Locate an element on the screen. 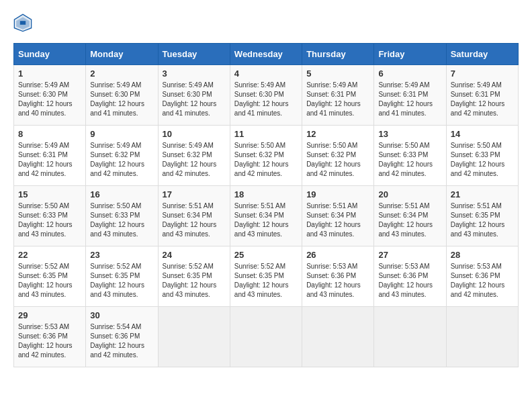 The width and height of the screenshot is (532, 411). calendar-cell: 13Sunrise: 5:50 AM Sunset: 6:33 PM Dayli… is located at coordinates (410, 156).